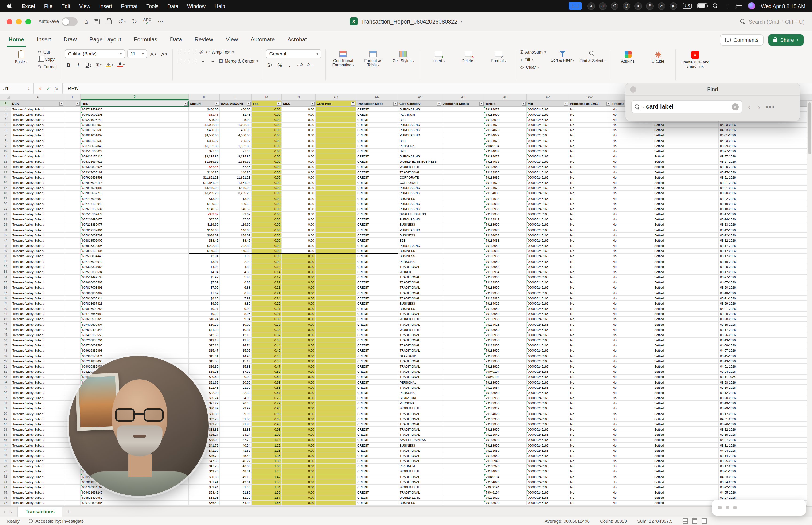 Image resolution: width=812 pixels, height=525 pixels. I want to click on cell-AZ: 03-20-2026, so click(765, 288).